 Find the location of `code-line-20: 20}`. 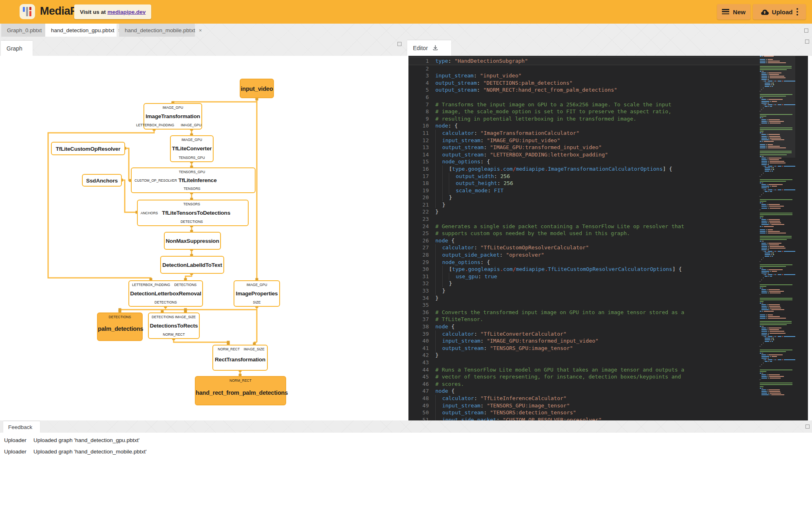

code-line-20: 20} is located at coordinates (584, 198).